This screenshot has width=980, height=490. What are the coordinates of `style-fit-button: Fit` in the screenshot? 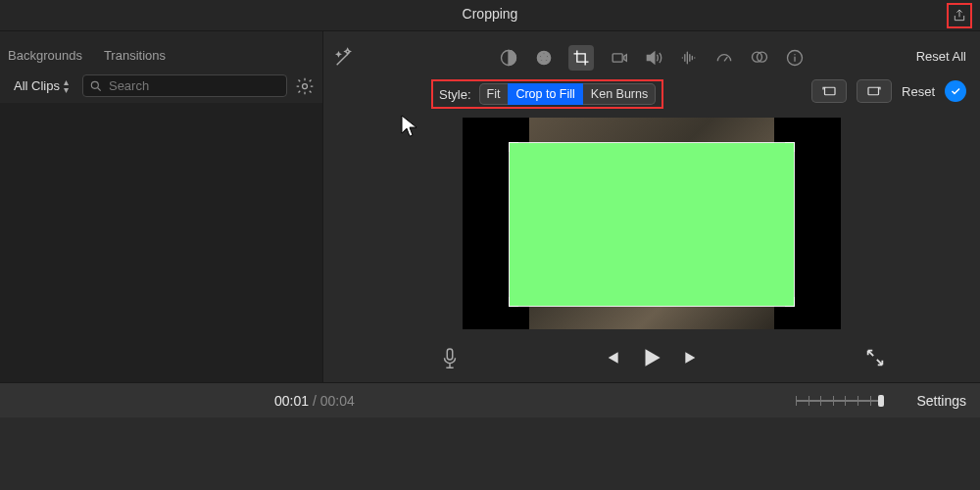 It's located at (494, 94).